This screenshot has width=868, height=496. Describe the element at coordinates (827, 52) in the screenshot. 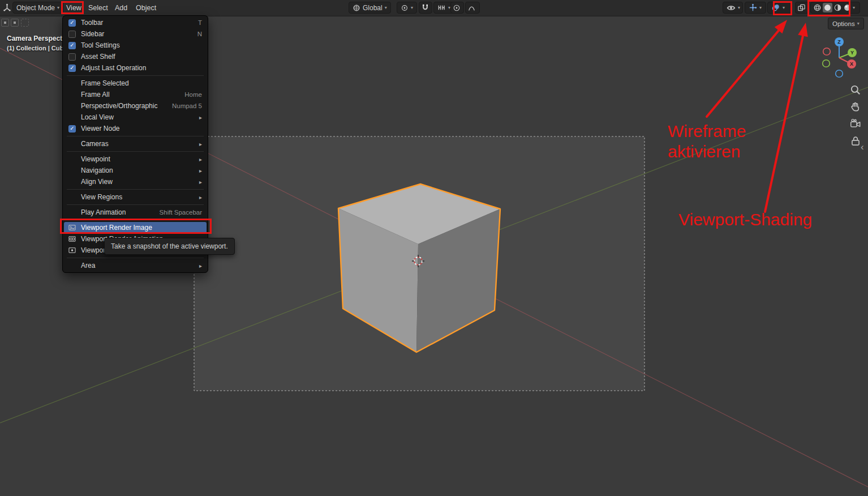

I see `axis-minus-x-handle` at that location.